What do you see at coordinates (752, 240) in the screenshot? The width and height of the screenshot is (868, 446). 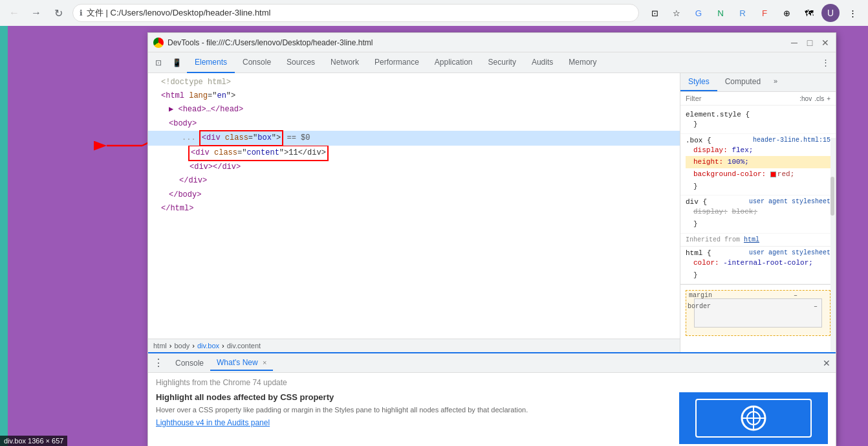 I see `inherited-from-html: html` at bounding box center [752, 240].